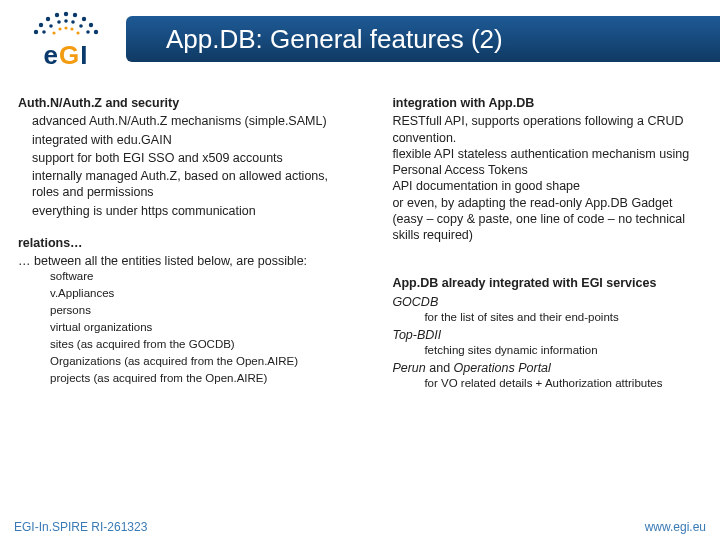 The width and height of the screenshot is (720, 540). What do you see at coordinates (187, 344) in the screenshot?
I see `relations-item: sites (as acquired from the GOCDB)` at bounding box center [187, 344].